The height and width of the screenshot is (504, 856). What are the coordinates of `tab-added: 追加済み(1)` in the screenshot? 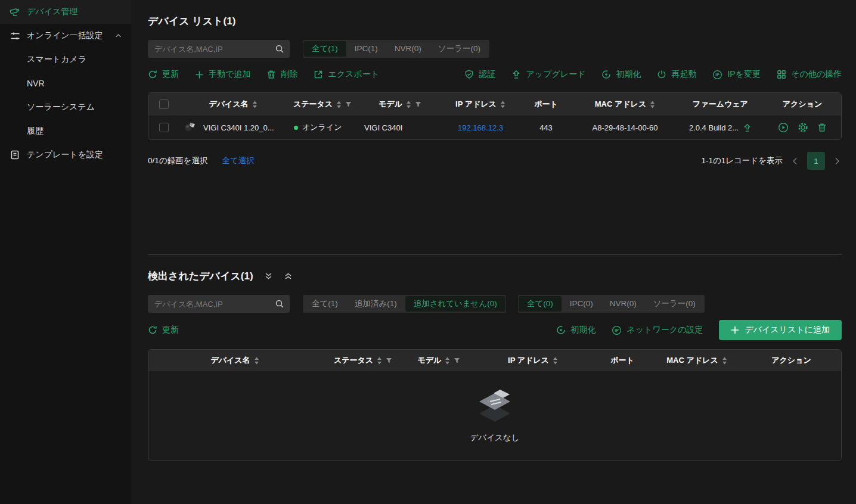 It's located at (376, 304).